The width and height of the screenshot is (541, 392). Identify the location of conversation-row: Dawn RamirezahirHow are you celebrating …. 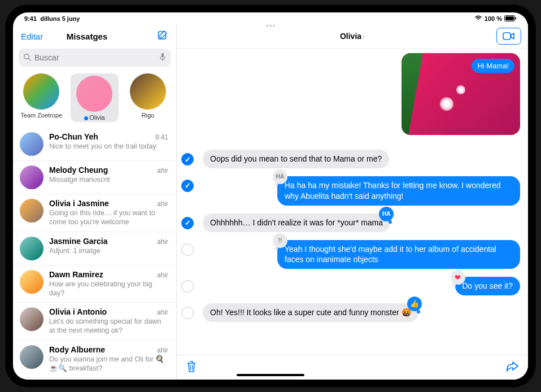
(95, 285).